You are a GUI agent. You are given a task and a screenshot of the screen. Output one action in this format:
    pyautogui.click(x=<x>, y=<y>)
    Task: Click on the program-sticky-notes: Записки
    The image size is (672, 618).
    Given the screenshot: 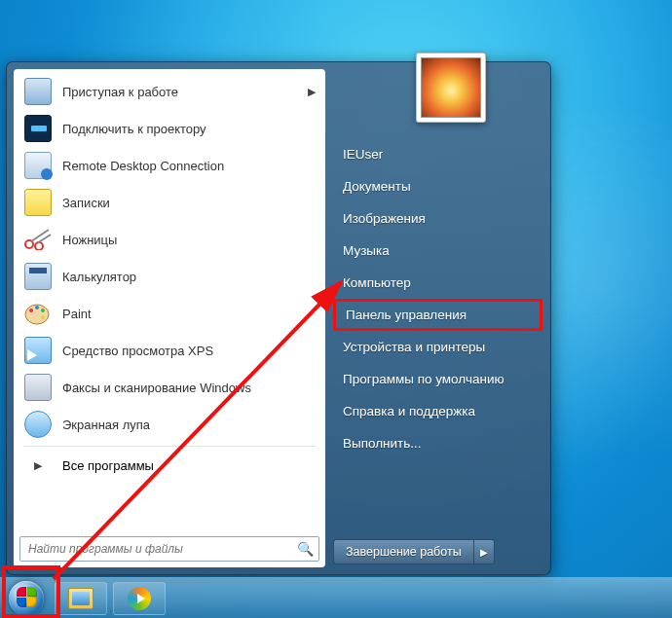 What is the action you would take?
    pyautogui.click(x=169, y=202)
    